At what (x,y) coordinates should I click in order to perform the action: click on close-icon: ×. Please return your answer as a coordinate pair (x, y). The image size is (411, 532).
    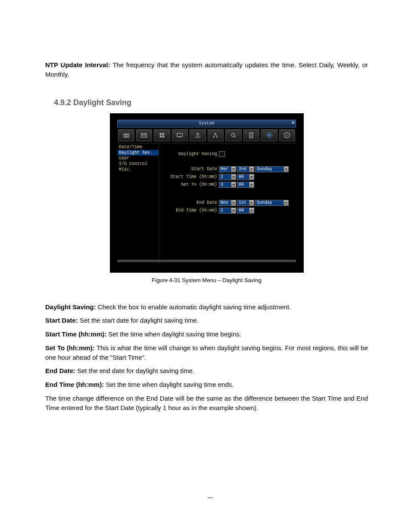
    Looking at the image, I should click on (293, 123).